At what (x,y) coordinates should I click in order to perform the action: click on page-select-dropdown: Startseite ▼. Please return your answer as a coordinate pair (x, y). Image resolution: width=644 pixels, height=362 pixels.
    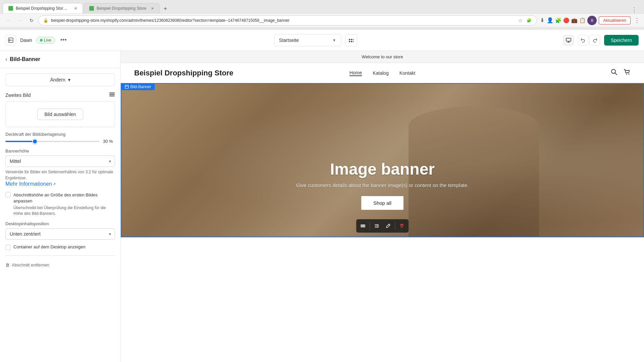
    Looking at the image, I should click on (308, 40).